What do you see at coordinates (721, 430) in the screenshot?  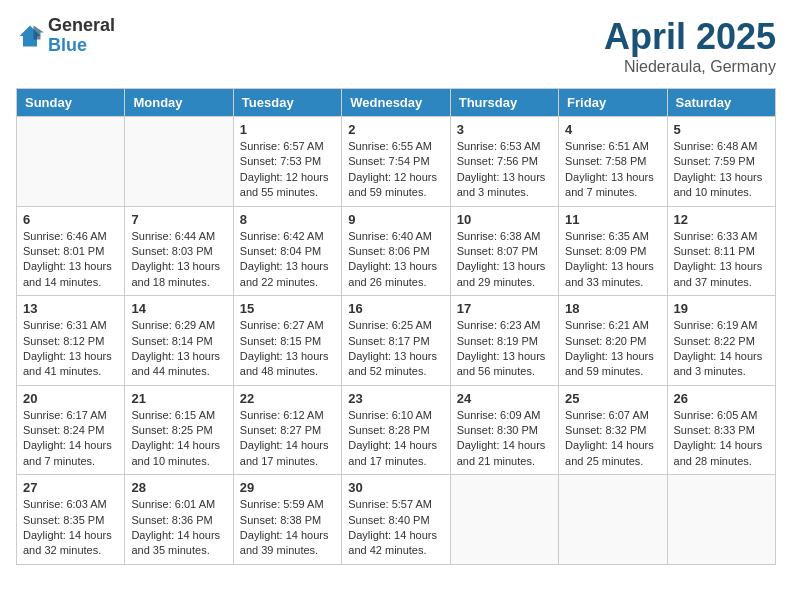 I see `calendar-cell-week4-day7: 26Sunrise: 6:05 AM Sunset: 8:33 PM Dayli…` at bounding box center [721, 430].